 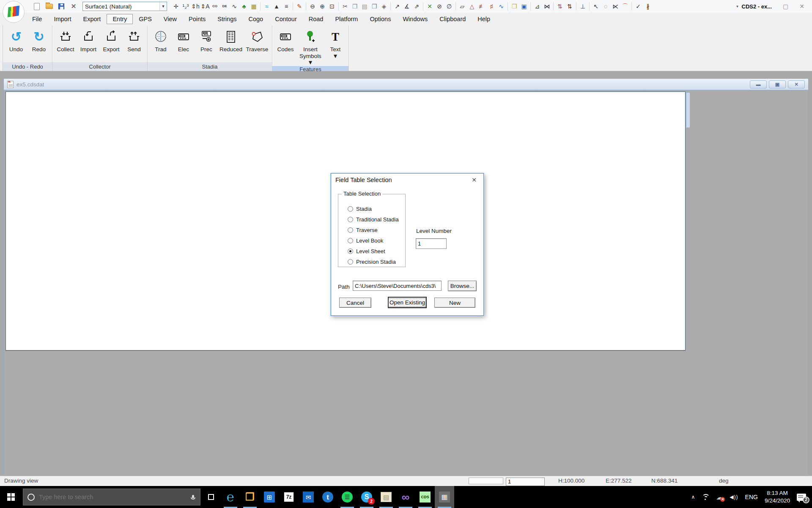 What do you see at coordinates (777, 85) in the screenshot?
I see `document-maximize-button: ▣` at bounding box center [777, 85].